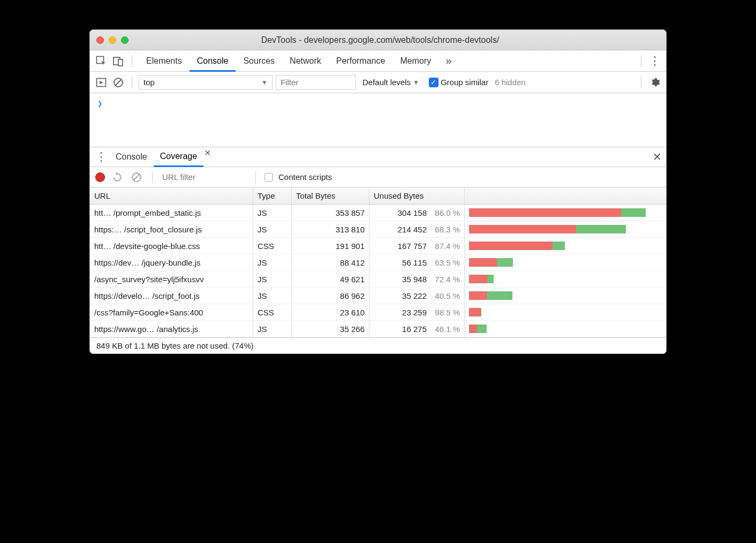  I want to click on cell-total: 88 412, so click(331, 262).